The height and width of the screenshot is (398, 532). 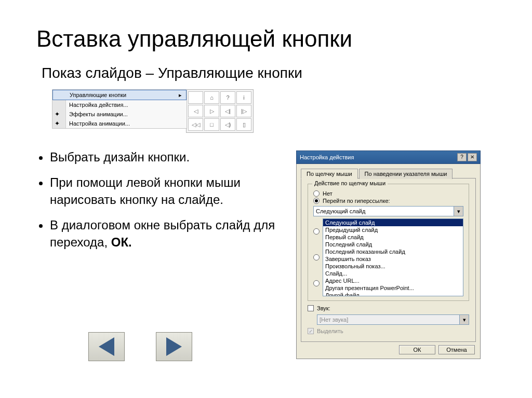 What do you see at coordinates (140, 347) in the screenshot?
I see `nav-buttons` at bounding box center [140, 347].